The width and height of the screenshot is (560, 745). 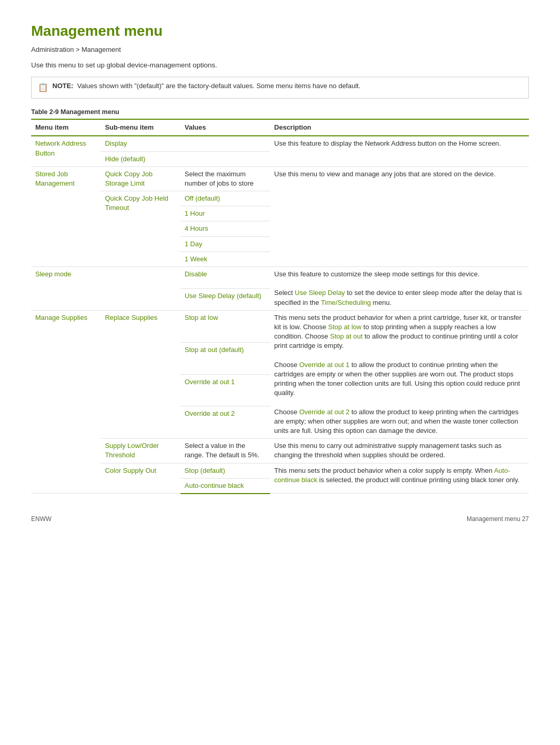 What do you see at coordinates (280, 113) in the screenshot?
I see `table-caption: Table 2-9 Management menu` at bounding box center [280, 113].